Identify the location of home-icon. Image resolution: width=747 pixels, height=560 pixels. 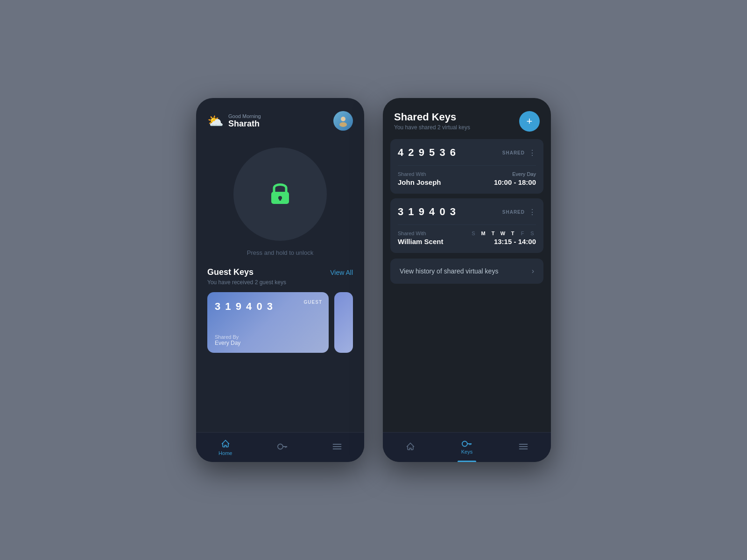
(226, 444).